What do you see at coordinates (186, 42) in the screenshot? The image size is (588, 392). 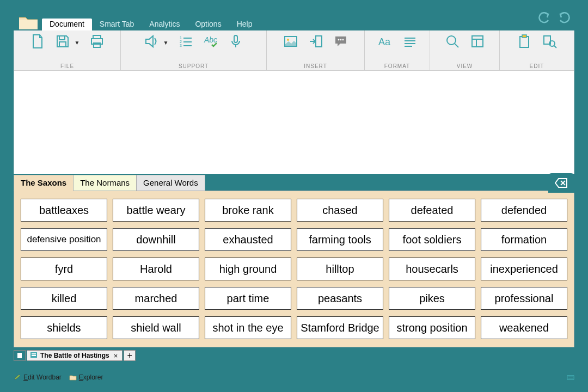 I see `list-icon: 123` at bounding box center [186, 42].